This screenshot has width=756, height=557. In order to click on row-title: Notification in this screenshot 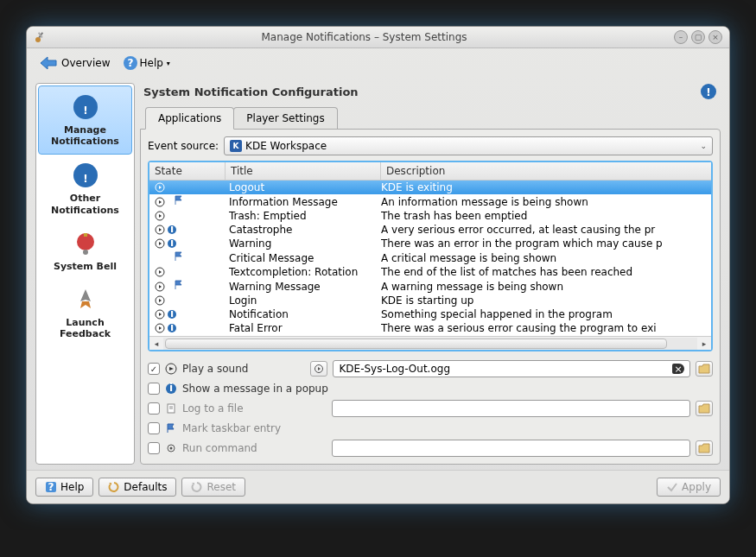, I will do `click(303, 314)`.